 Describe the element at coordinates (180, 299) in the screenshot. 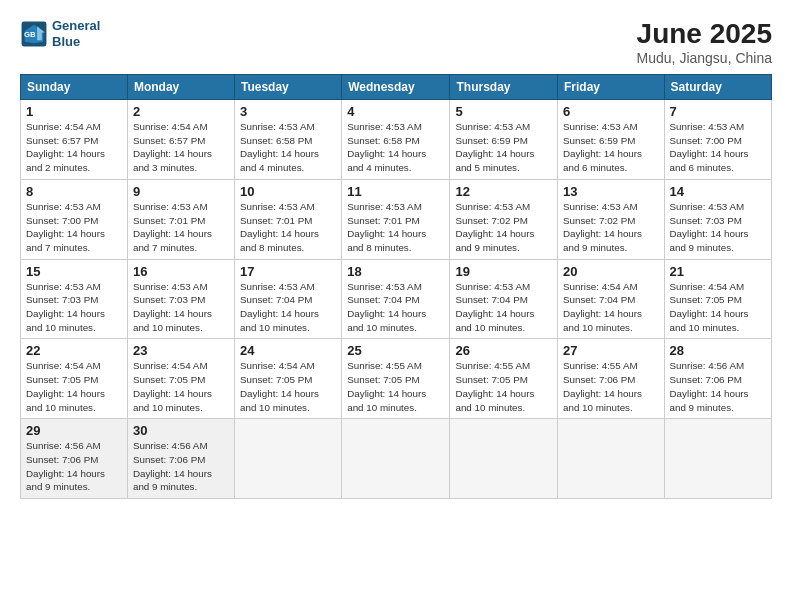

I see `table-row: 16Sunrise: 4:53 AMSunset: 7:03 PMDayligh…` at that location.